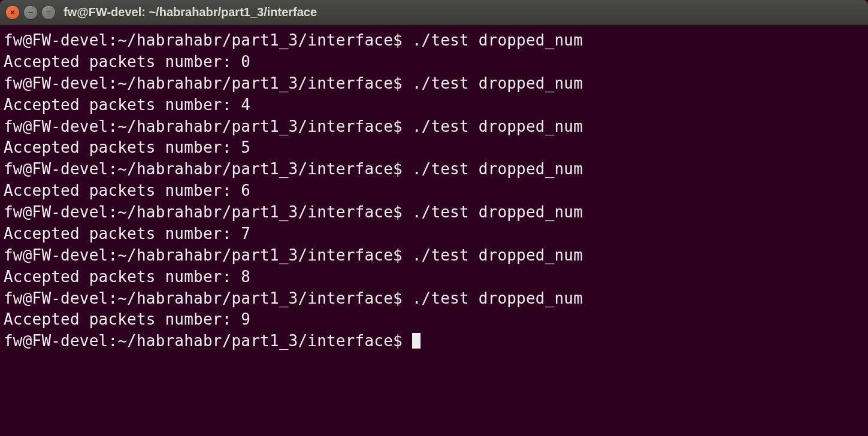 This screenshot has width=868, height=436. Describe the element at coordinates (434, 191) in the screenshot. I see `output-line: Accepted packets number: 6` at that location.